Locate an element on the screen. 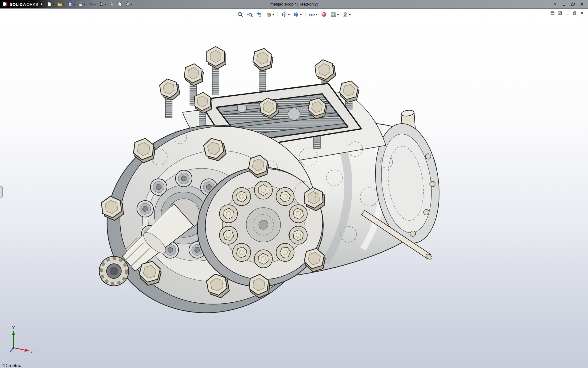  open-document-button is located at coordinates (61, 4).